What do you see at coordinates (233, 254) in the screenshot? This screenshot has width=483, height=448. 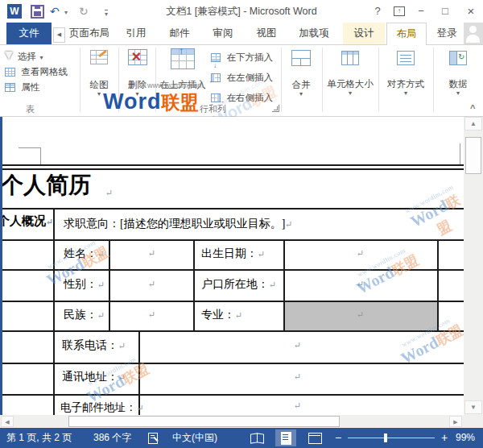 I see `birthdate-label-cell: 出生日期：↵` at bounding box center [233, 254].